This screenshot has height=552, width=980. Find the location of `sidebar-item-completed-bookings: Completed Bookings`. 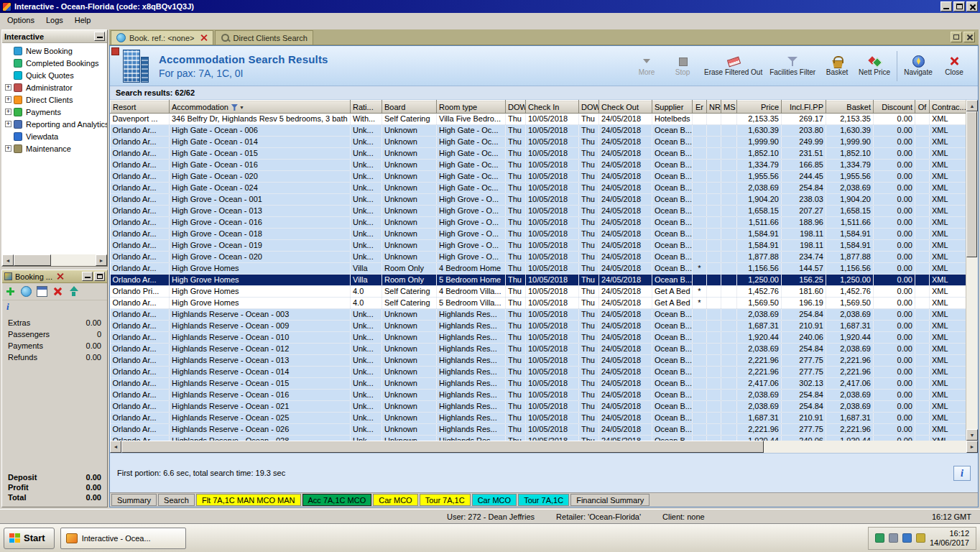

sidebar-item-completed-bookings: Completed Bookings is located at coordinates (55, 63).